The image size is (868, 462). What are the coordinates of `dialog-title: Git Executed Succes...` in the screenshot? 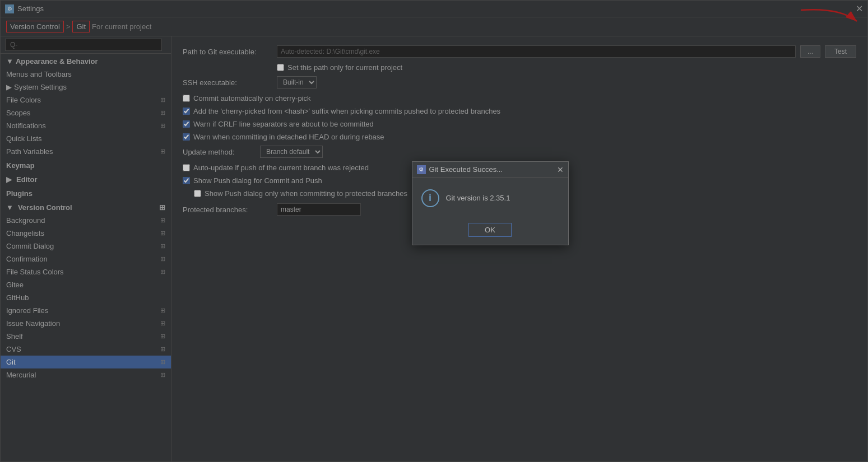 It's located at (491, 169).